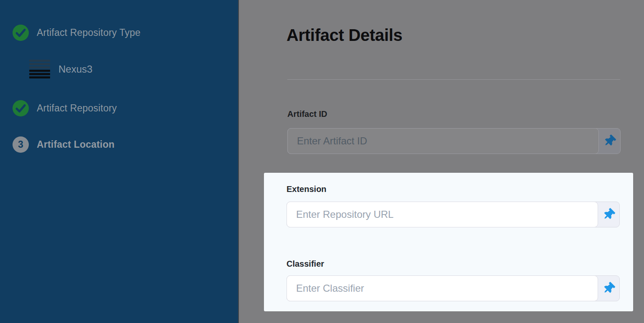 The image size is (644, 323). I want to click on extension-input-row, so click(453, 214).